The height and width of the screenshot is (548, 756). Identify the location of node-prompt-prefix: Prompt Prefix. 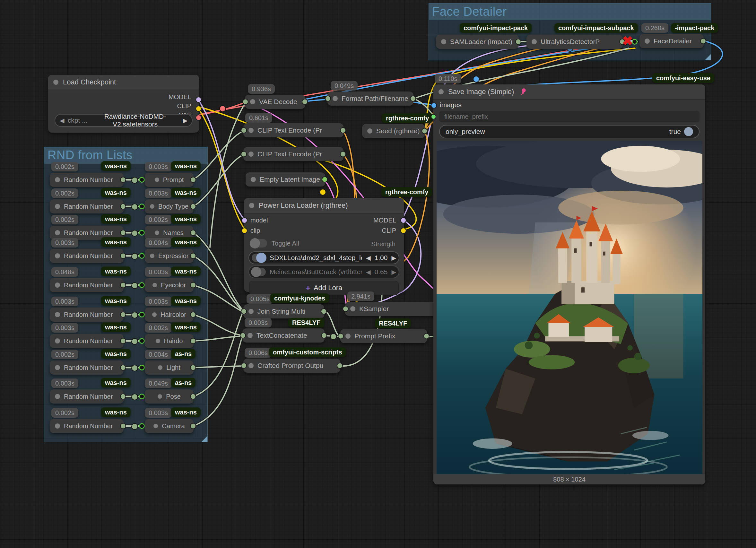
(384, 336).